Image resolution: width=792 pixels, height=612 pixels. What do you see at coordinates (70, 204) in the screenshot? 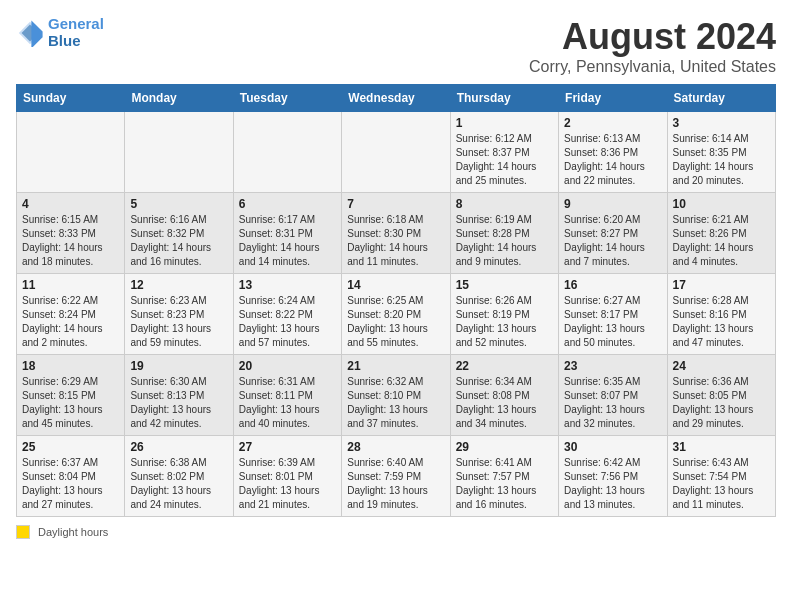
I see `day-number: 4` at bounding box center [70, 204].